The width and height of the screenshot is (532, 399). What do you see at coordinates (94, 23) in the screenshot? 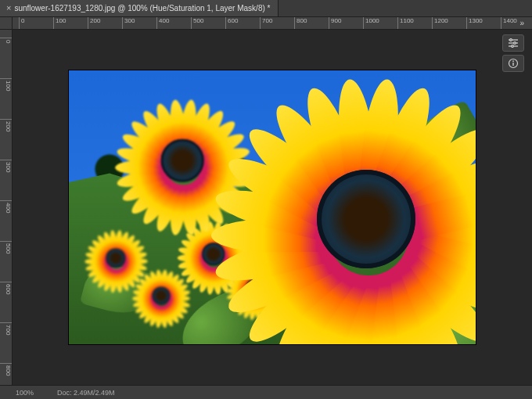
I see `ruler-h-tick: 200` at bounding box center [94, 23].